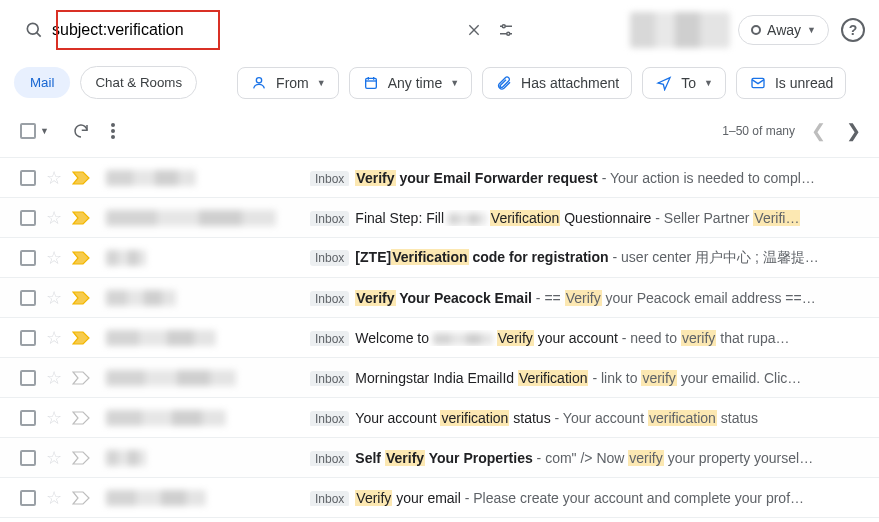 The width and height of the screenshot is (879, 522). What do you see at coordinates (680, 30) in the screenshot?
I see `account-info-redacted` at bounding box center [680, 30].